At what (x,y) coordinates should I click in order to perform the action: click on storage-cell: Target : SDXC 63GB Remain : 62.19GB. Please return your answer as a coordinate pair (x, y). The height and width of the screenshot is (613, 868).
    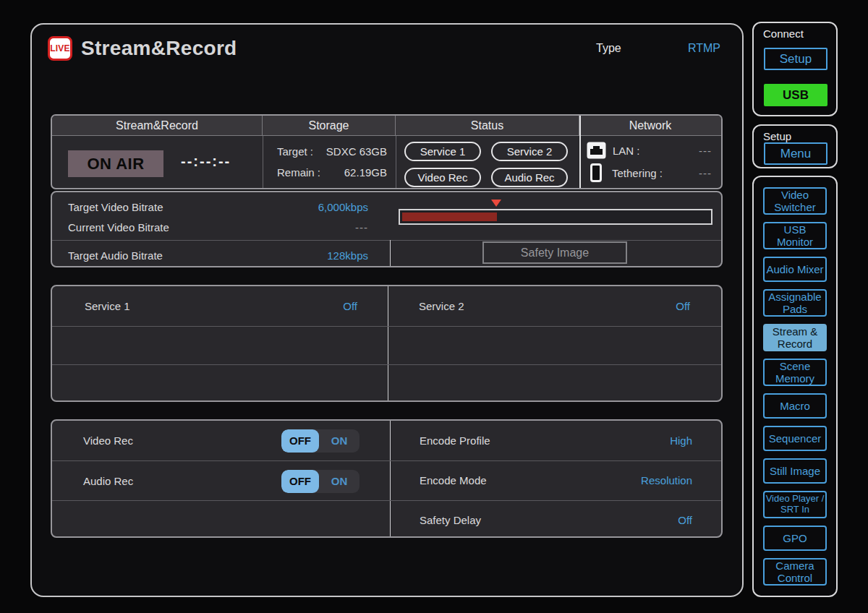
    Looking at the image, I should click on (329, 162).